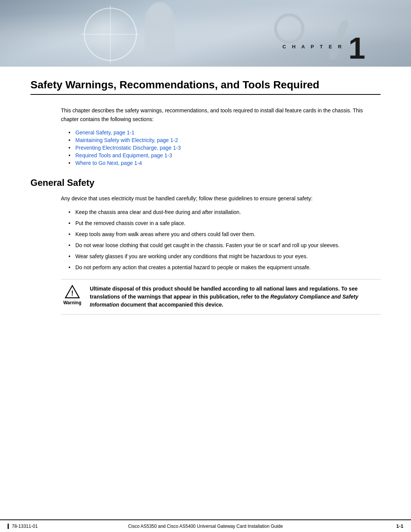 The image size is (411, 532). Describe the element at coordinates (225, 148) in the screenshot. I see `toc-item-3: Preventing Electrostatic Discharge, page…` at that location.